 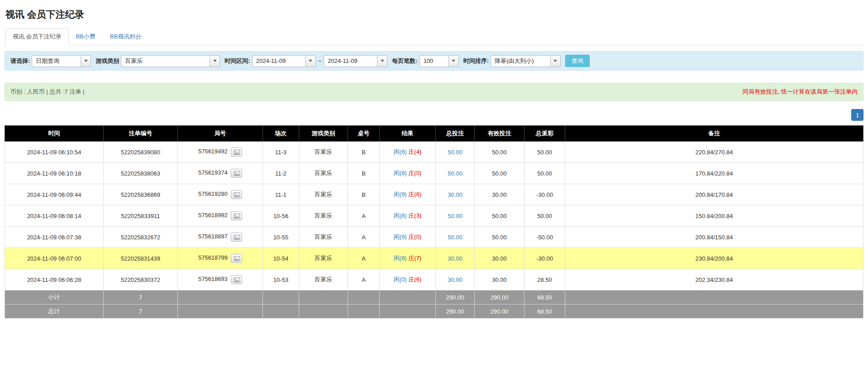 What do you see at coordinates (126, 37) in the screenshot?
I see `tab-bb-points: BB视讯积分` at bounding box center [126, 37].